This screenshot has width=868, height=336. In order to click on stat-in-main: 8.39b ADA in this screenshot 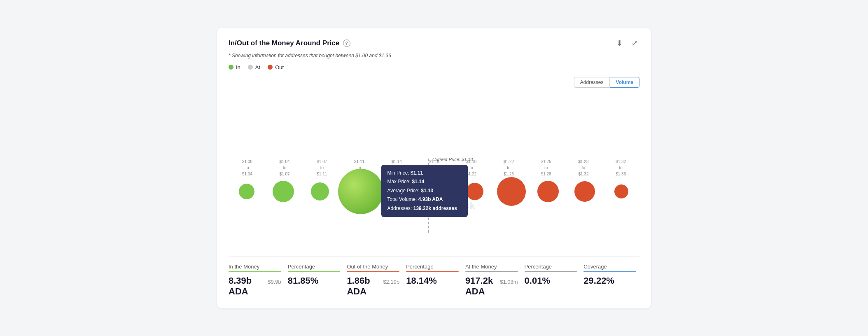, I will do `click(247, 286)`.